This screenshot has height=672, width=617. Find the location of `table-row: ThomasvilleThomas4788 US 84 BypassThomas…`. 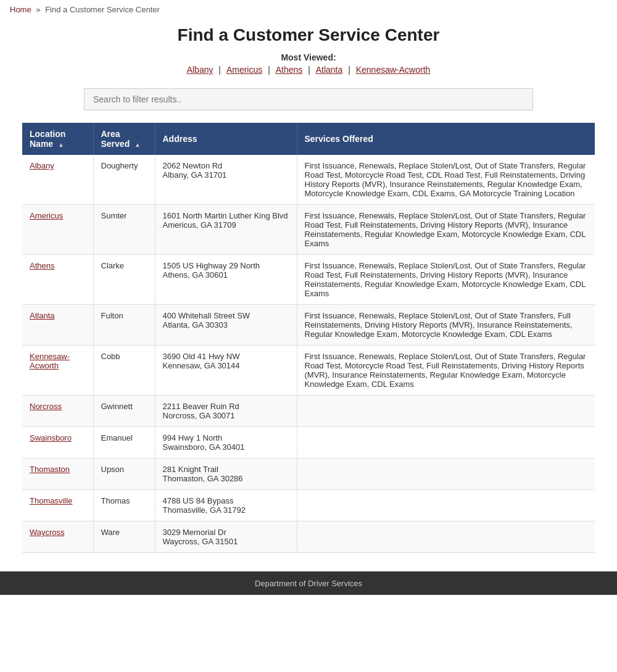

table-row: ThomasvilleThomas4788 US 84 BypassThomas… is located at coordinates (308, 506).